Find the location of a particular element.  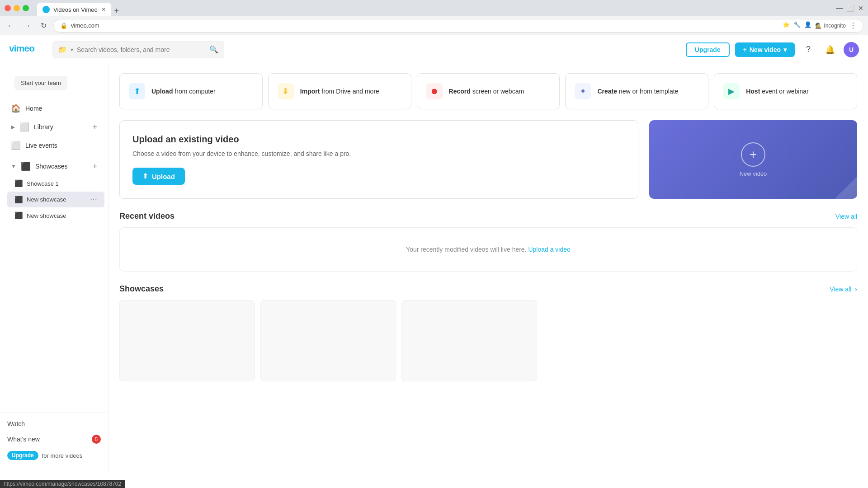

upload-cta-title: Upload an existing video is located at coordinates (379, 139).